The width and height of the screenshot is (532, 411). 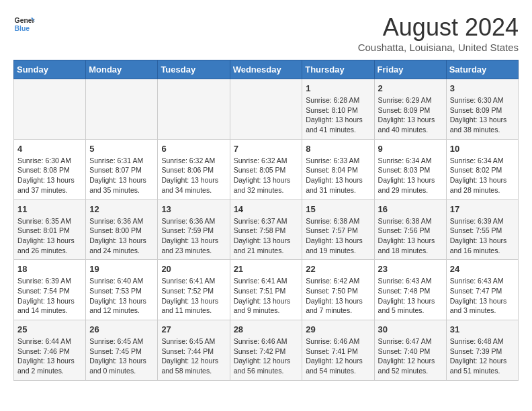 I want to click on calendar-day-cell: 12Sunrise: 6:36 AMSunset: 8:00 PMDayligh…, so click(x=122, y=230).